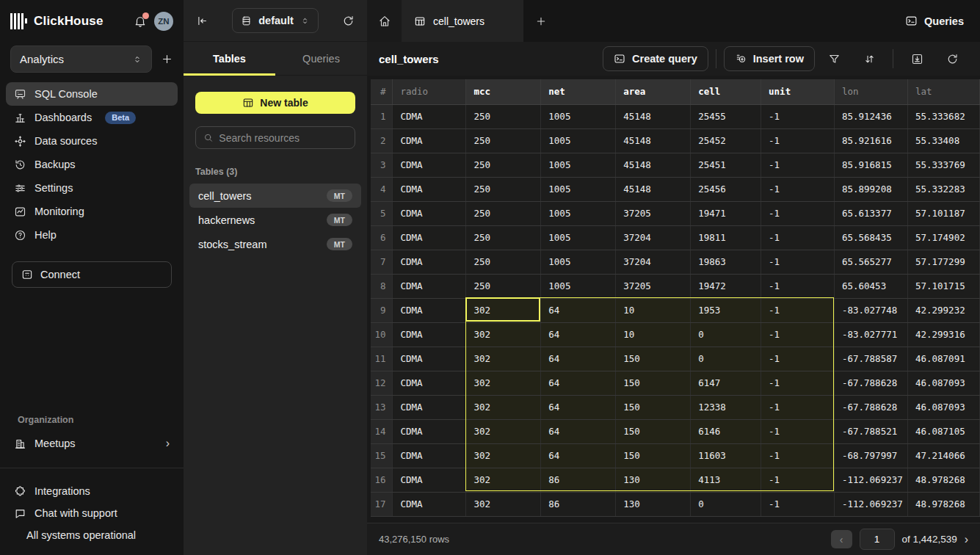  Describe the element at coordinates (653, 92) in the screenshot. I see `column-header-area: area` at that location.